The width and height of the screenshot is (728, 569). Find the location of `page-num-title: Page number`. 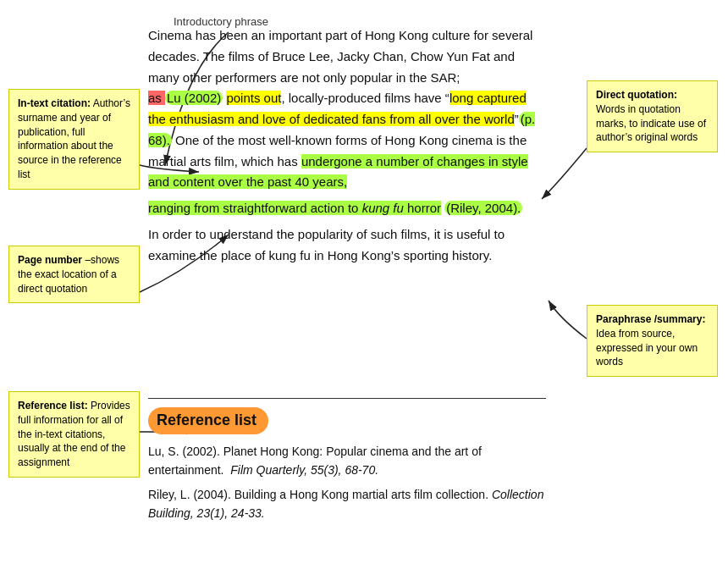

page-num-title: Page number is located at coordinates (50, 260).